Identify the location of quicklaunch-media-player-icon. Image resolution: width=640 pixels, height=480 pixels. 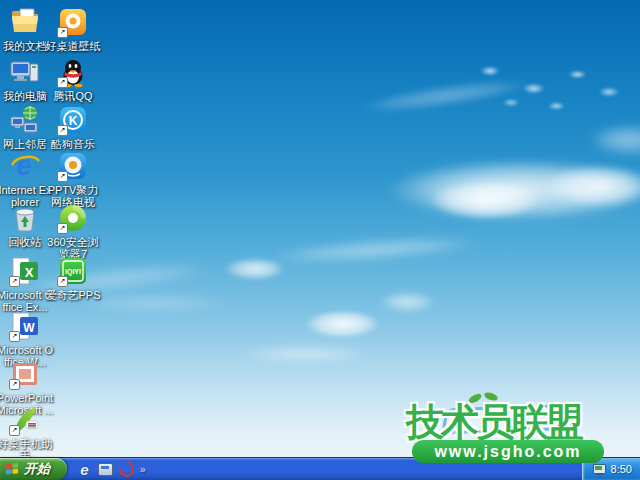
(126, 470).